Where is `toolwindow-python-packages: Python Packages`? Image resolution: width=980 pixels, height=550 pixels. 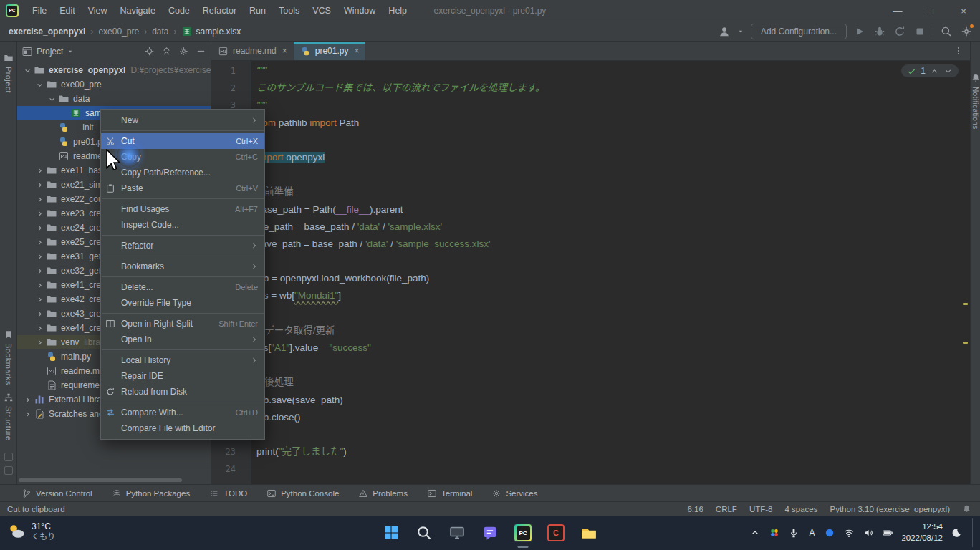 toolwindow-python-packages: Python Packages is located at coordinates (151, 493).